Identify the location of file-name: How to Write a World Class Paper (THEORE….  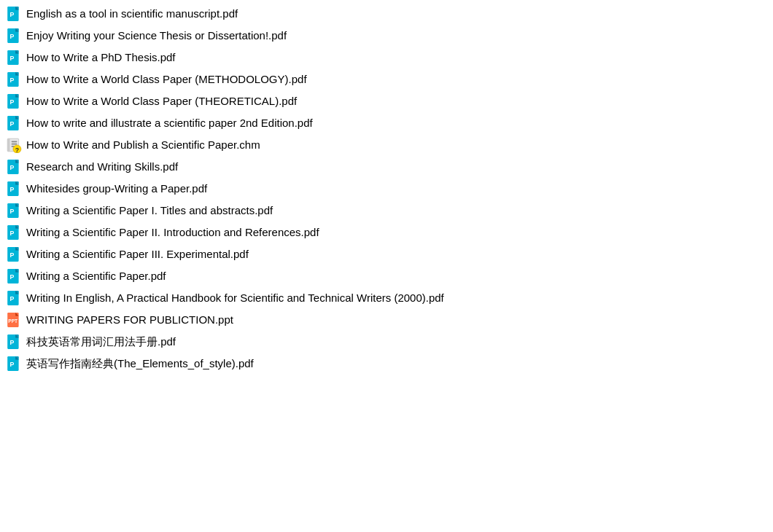
(162, 101).